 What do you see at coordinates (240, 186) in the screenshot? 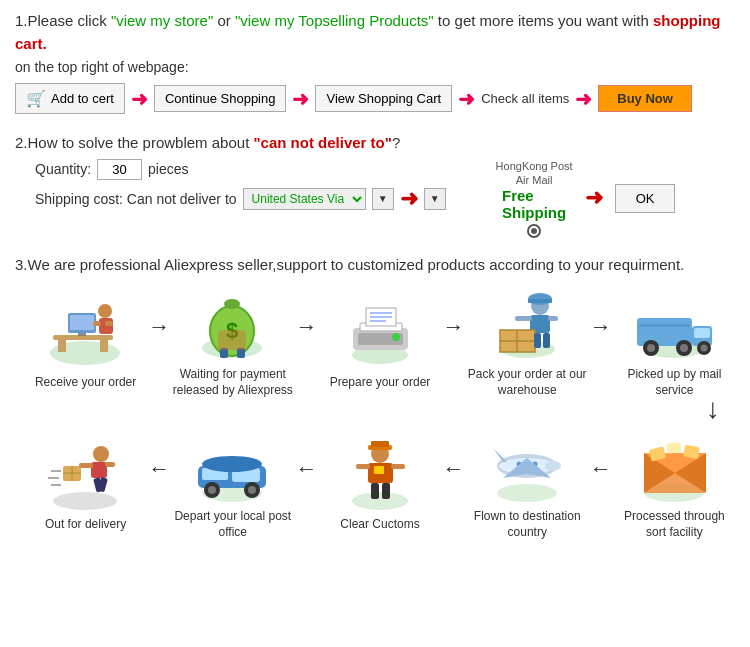
I see `step2-form: Quantity: pieces Shipping cost: Can not …` at bounding box center [240, 186].